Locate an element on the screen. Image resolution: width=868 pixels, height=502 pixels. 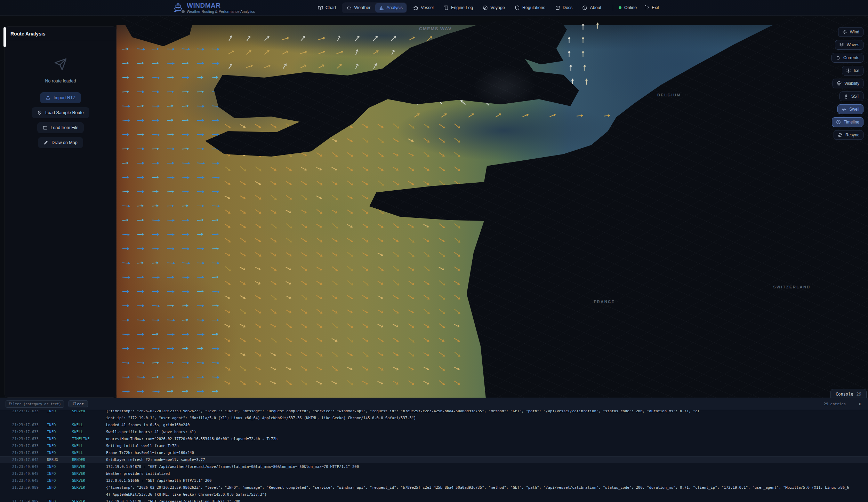
nav-tab-analysis: Analysis is located at coordinates (391, 8).